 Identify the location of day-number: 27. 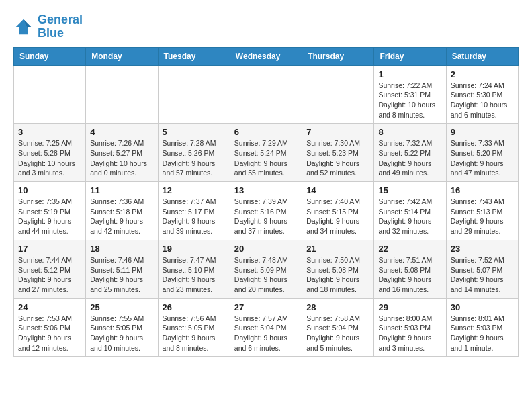
(266, 308).